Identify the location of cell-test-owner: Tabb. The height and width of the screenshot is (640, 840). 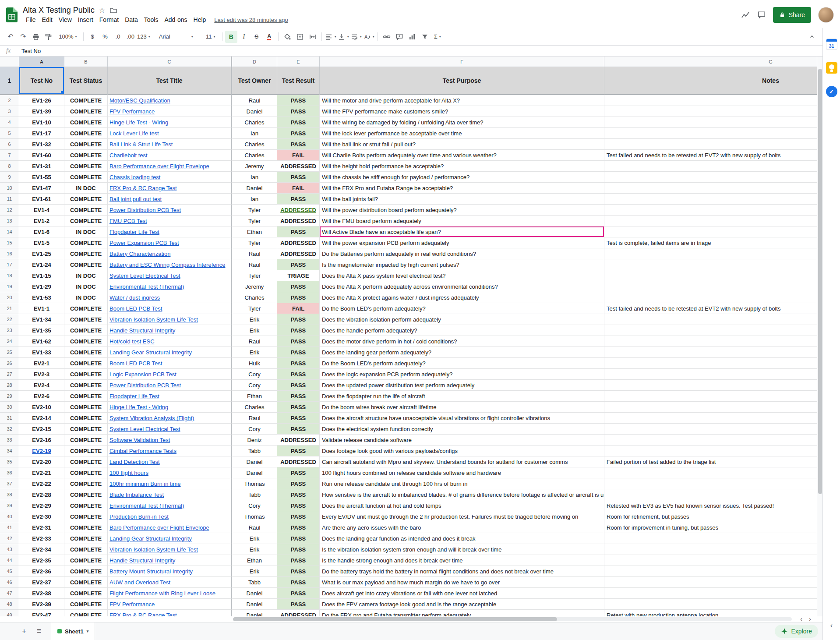
(255, 451).